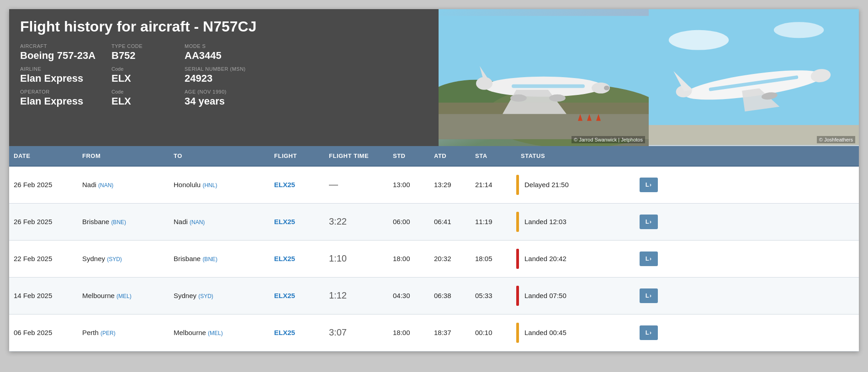 The image size is (868, 372). I want to click on cell-from: Sydney (SYD), so click(123, 258).